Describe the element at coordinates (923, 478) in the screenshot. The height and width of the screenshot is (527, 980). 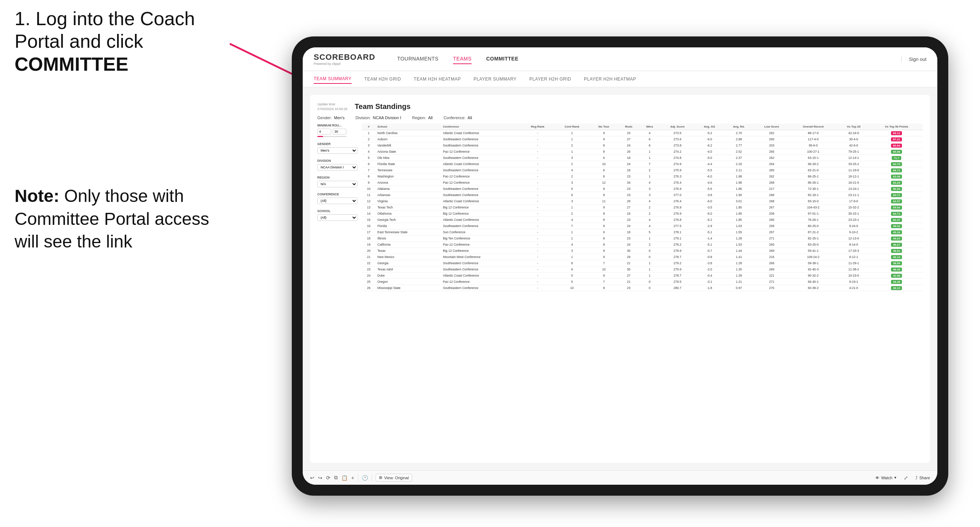
I see `share-button: ⤴ Share` at that location.